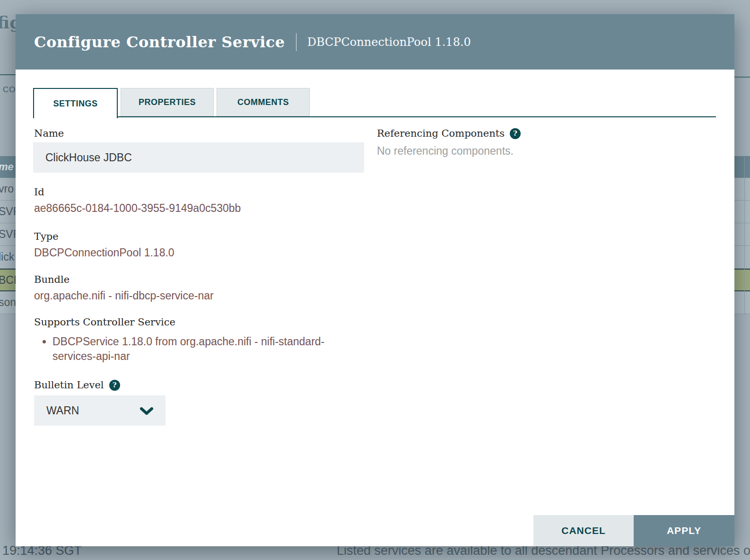 The height and width of the screenshot is (560, 750). Describe the element at coordinates (199, 158) in the screenshot. I see `name-input: ClickHouse JDBC` at that location.